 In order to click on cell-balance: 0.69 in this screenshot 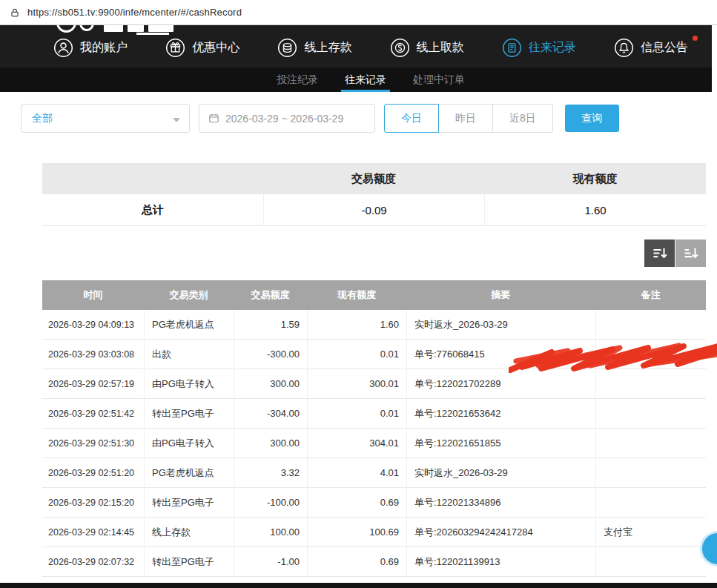, I will do `click(357, 503)`.